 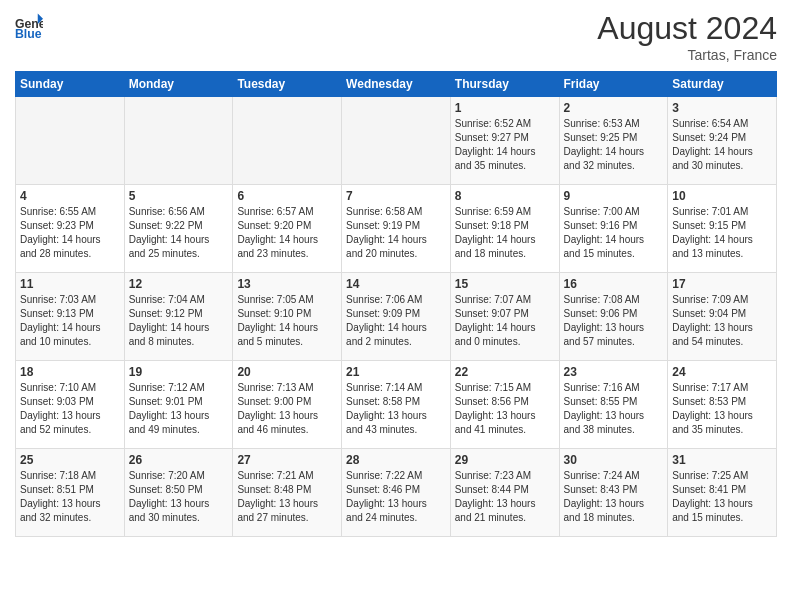 What do you see at coordinates (614, 196) in the screenshot?
I see `day-number: 9` at bounding box center [614, 196].